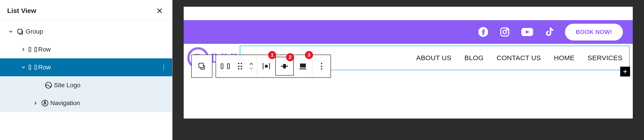 Image resolution: width=644 pixels, height=140 pixels. Describe the element at coordinates (322, 66) in the screenshot. I see `more-icon` at that location.